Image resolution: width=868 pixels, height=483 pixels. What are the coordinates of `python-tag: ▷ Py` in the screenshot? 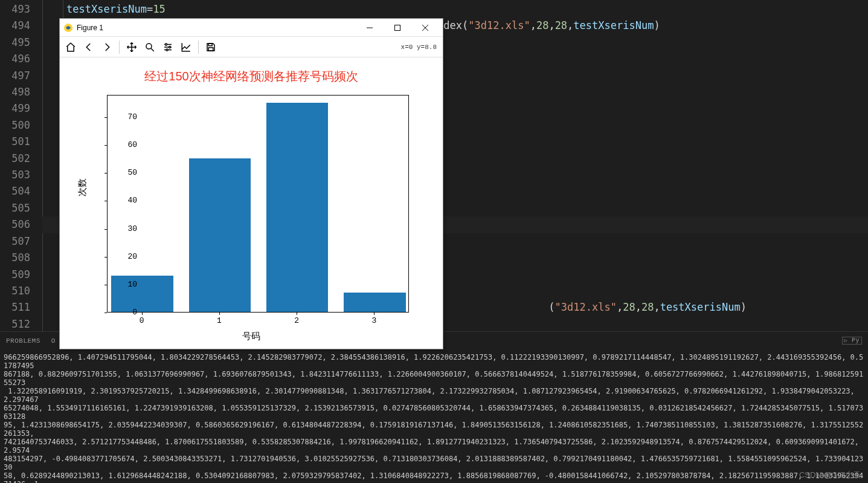 It's located at (852, 341).